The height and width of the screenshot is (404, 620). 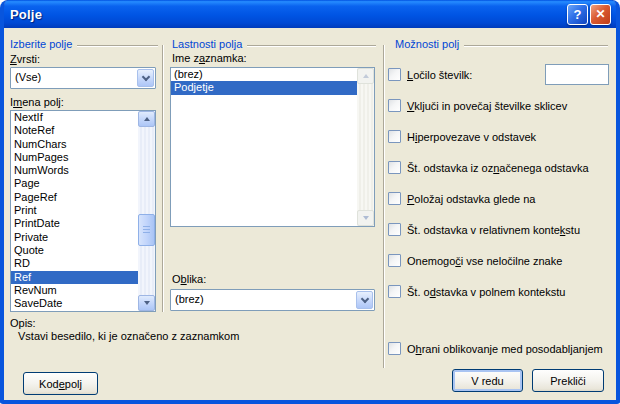 I want to click on field-name-item: SaveDate, so click(x=74, y=304).